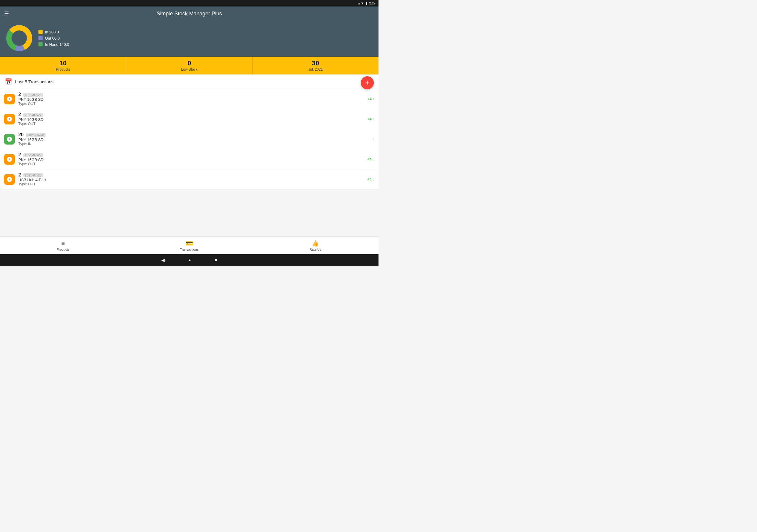 Image resolution: width=757 pixels, height=532 pixels. I want to click on legend-label-inhand: In Hand 140.0, so click(57, 44).